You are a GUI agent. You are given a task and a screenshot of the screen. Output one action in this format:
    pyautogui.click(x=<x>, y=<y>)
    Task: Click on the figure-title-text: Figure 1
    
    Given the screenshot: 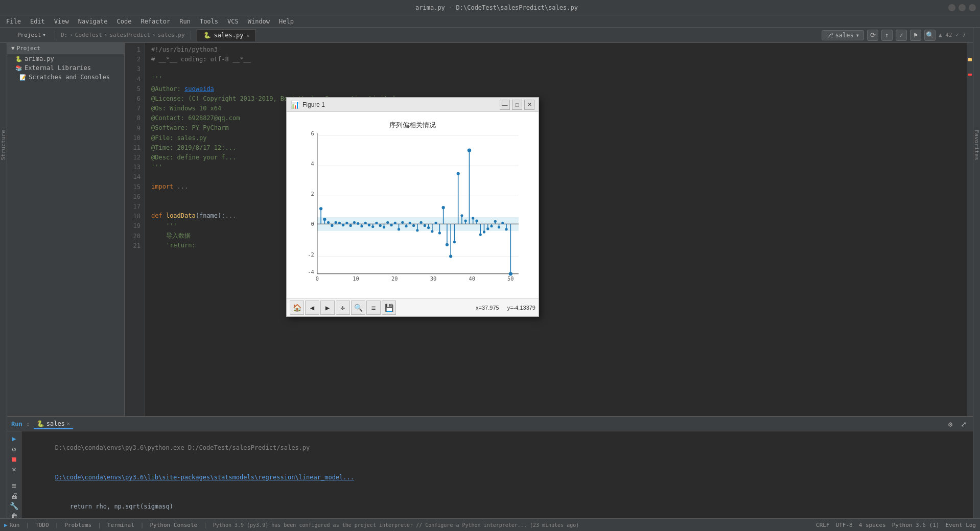 What is the action you would take?
    pyautogui.click(x=314, y=105)
    